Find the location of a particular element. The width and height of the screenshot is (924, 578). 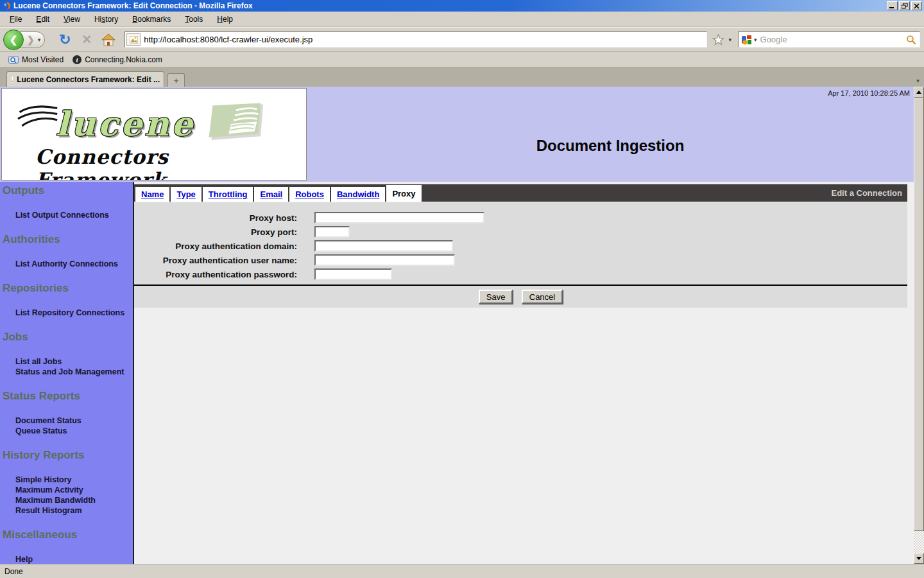

tab-email-link: Email is located at coordinates (271, 194).